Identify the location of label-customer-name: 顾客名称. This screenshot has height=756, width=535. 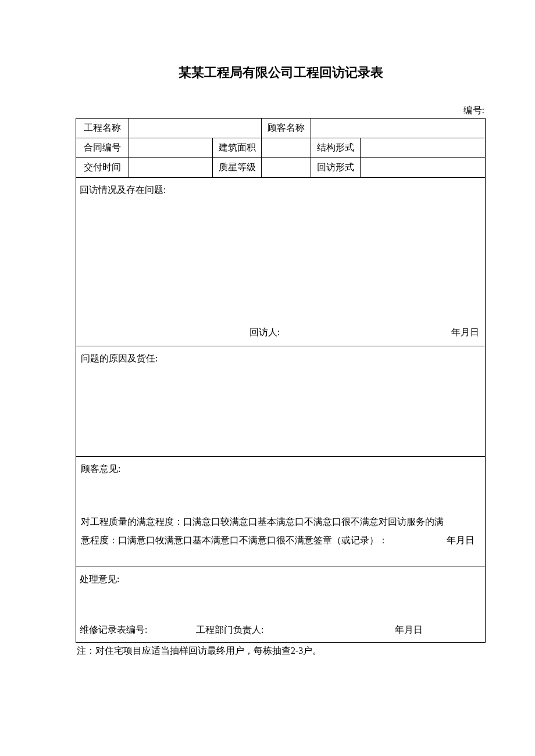
(286, 128).